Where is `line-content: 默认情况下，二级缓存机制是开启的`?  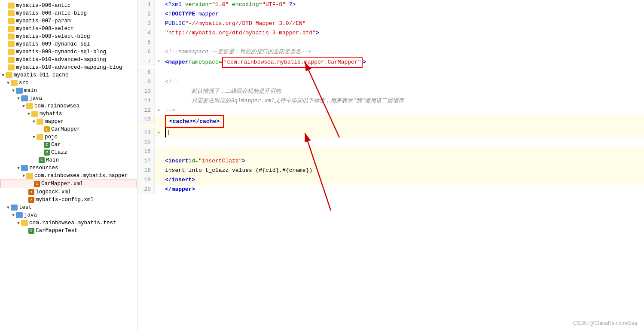 line-content: 默认情况下，二级缓存机制是开启的 is located at coordinates (404, 92).